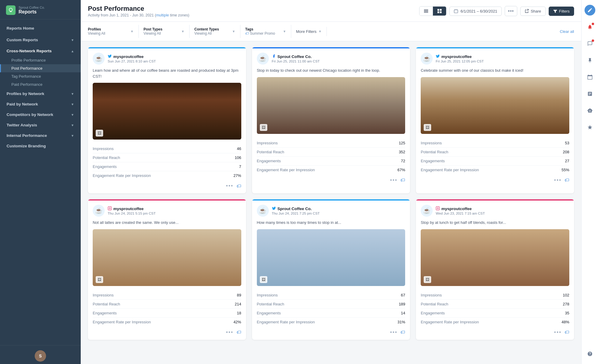 This screenshot has height=364, width=598. What do you see at coordinates (309, 32) in the screenshot?
I see `more-filters-button: More Filters ▼` at bounding box center [309, 32].